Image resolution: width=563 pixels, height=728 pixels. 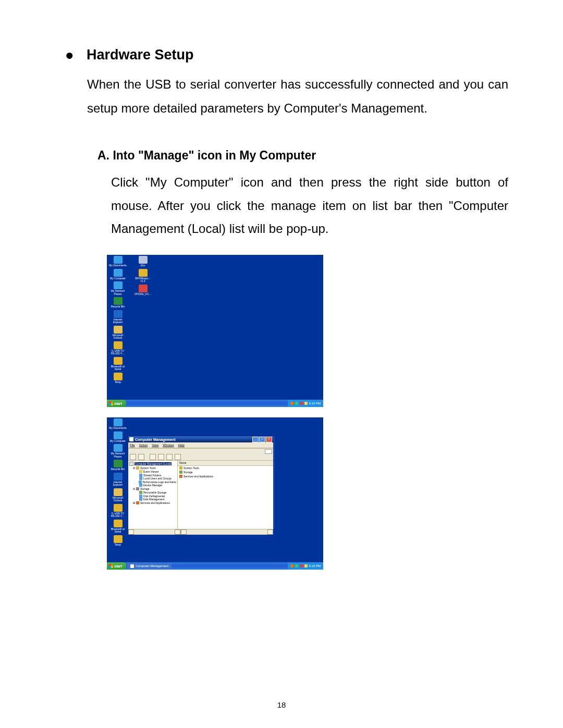 I want to click on tree-pane: Computer Management (Local) ⊟System Tool…, so click(x=153, y=495).